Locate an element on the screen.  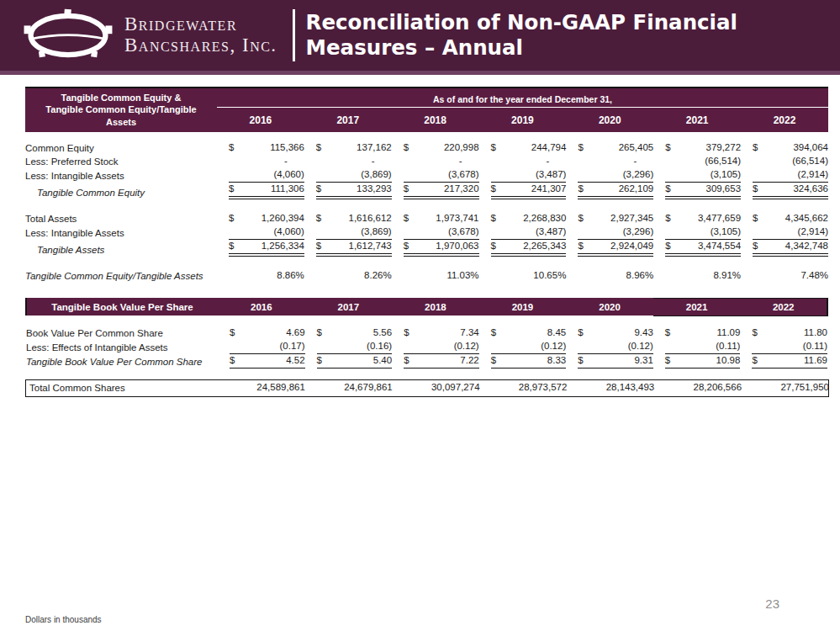
page-number: 23 is located at coordinates (772, 604).